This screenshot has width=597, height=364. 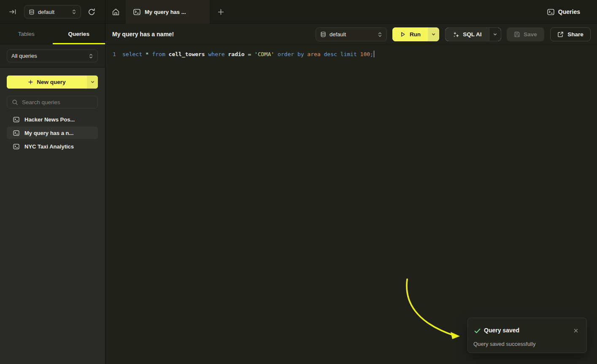 What do you see at coordinates (299, 12) in the screenshot?
I see `top-bar: default My query has ...` at bounding box center [299, 12].